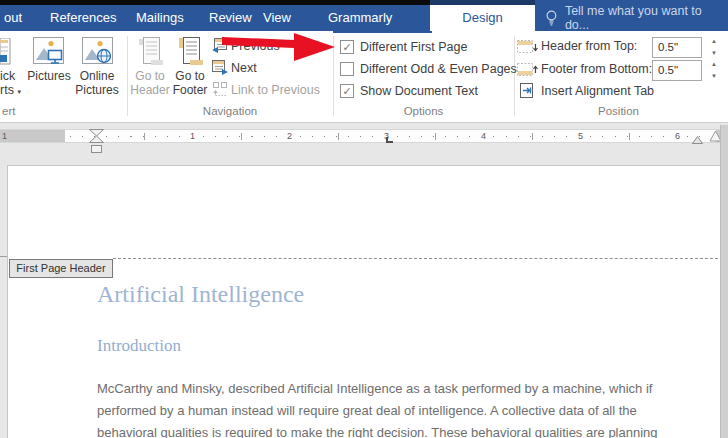  What do you see at coordinates (150, 76) in the screenshot?
I see `go-to-header-label-1: Go to` at bounding box center [150, 76].